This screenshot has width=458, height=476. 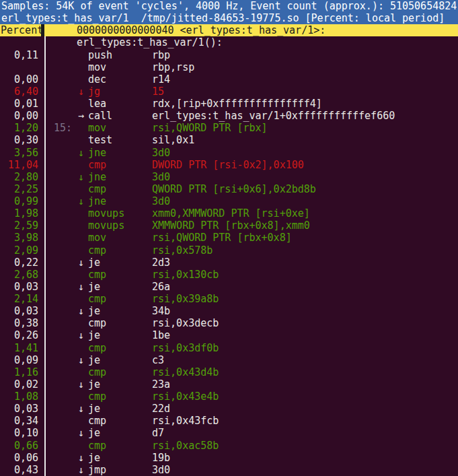 I want to click on branch-arrow-icon: →, so click(x=81, y=116).